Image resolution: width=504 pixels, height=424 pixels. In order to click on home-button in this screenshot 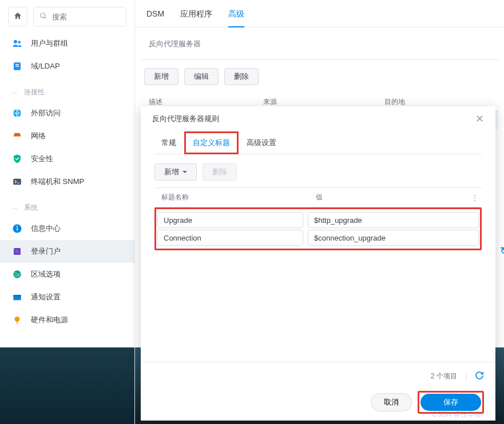, I will do `click(18, 17)`.